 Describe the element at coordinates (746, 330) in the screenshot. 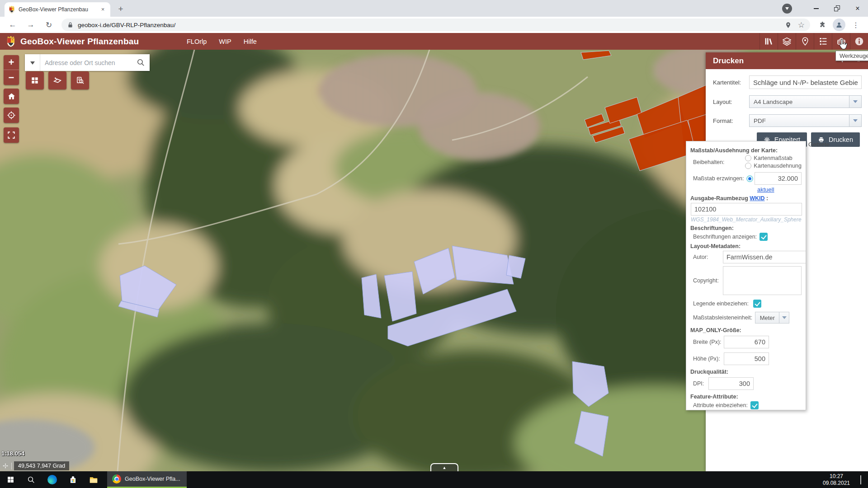

I see `maponly-title: MAP_ONLY-Größe:` at that location.